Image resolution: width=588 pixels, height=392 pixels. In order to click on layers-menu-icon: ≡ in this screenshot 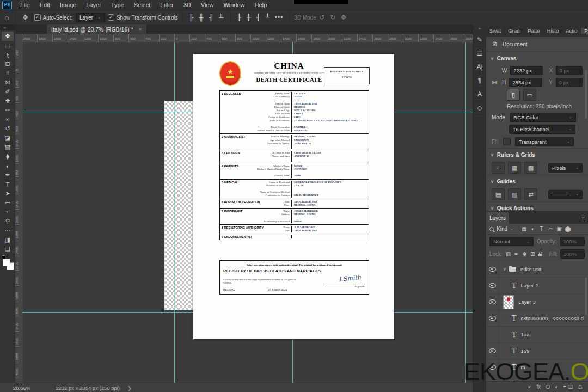, I will do `click(583, 218)`.